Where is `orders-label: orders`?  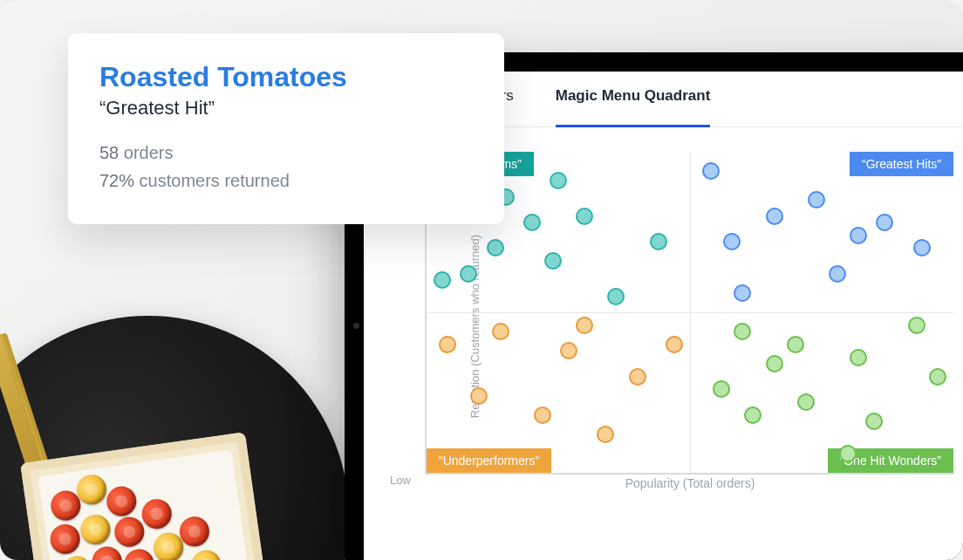 orders-label: orders is located at coordinates (148, 153).